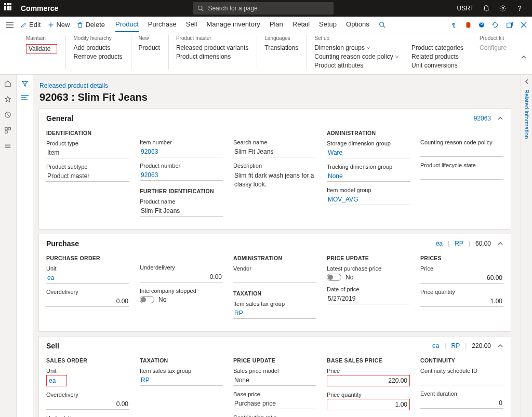 Image resolution: width=532 pixels, height=417 pixels. Describe the element at coordinates (181, 380) in the screenshot. I see `sell-istg-field: RP` at that location.